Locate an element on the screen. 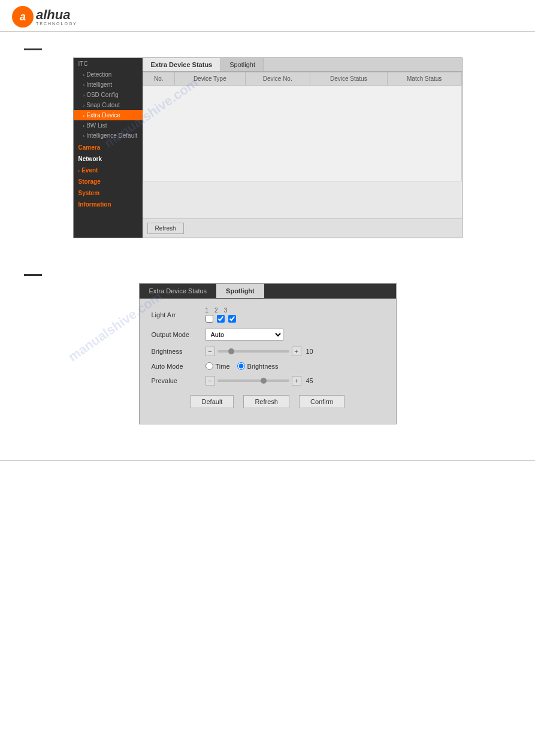 The image size is (535, 756). spotlight-tab-extra-device: Extra Device Status is located at coordinates (179, 291).